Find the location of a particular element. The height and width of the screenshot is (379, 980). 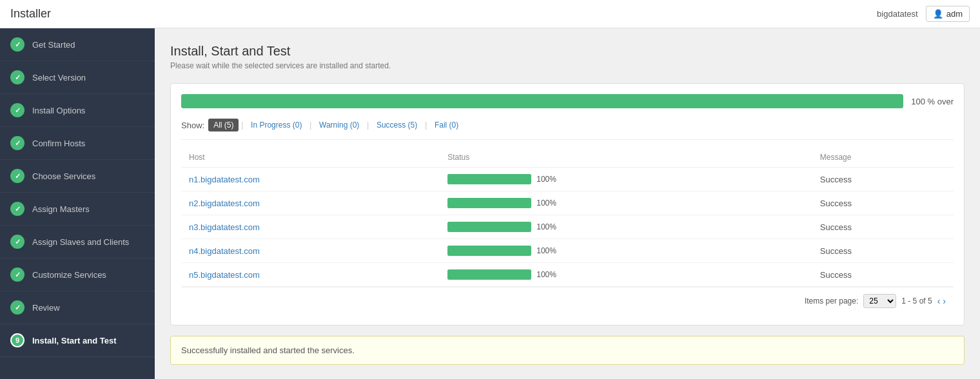

col-header-message: Message is located at coordinates (883, 157).